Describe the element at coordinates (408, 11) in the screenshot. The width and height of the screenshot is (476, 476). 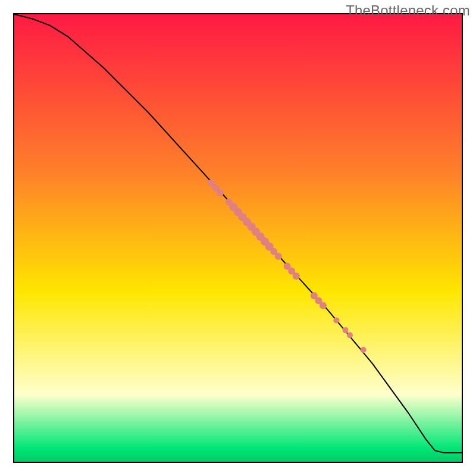
I see `watermark-text: TheBottleneck.com` at that location.